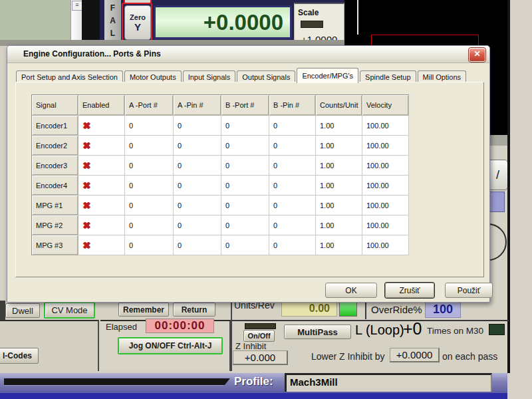 The width and height of the screenshot is (532, 399). Describe the element at coordinates (55, 205) in the screenshot. I see `signal-name-cell: MPG #1` at that location.